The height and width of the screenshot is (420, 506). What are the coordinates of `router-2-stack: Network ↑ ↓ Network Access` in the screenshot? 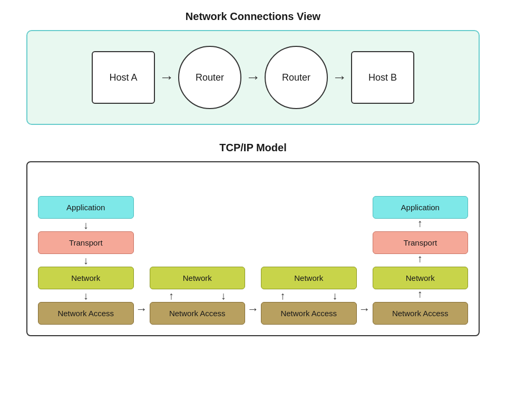 It's located at (309, 250).